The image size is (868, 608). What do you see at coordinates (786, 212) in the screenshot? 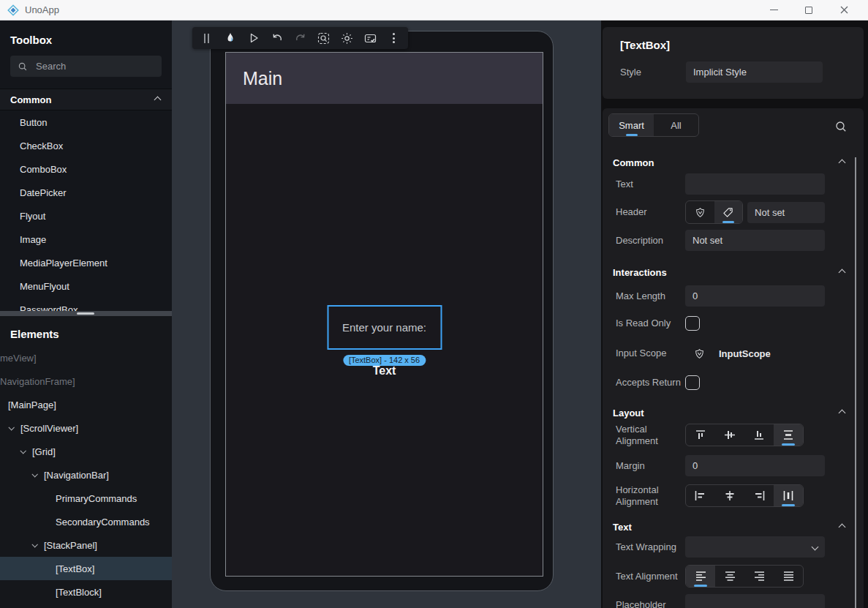
I see `header-input: Not set` at bounding box center [786, 212].